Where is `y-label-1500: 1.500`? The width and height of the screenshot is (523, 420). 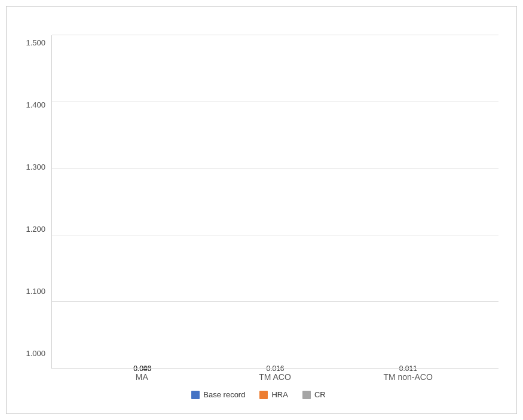 y-label-1500: 1.500 is located at coordinates (36, 43).